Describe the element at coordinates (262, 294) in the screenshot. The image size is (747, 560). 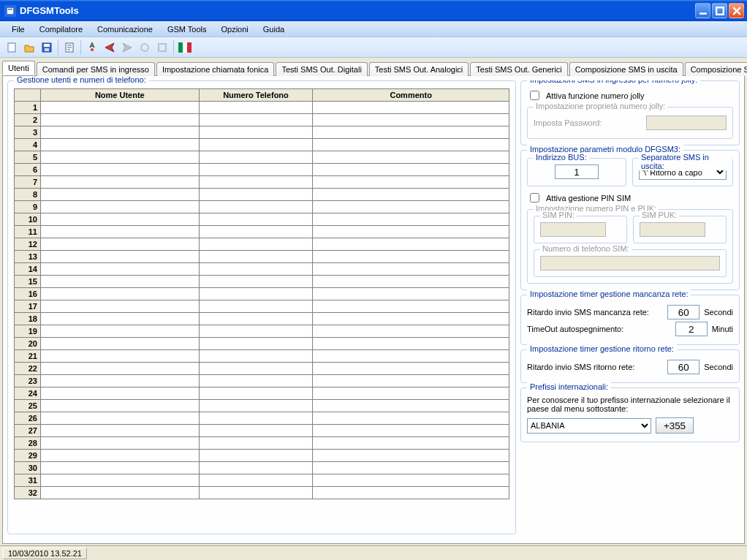
I see `table-row: 16` at that location.